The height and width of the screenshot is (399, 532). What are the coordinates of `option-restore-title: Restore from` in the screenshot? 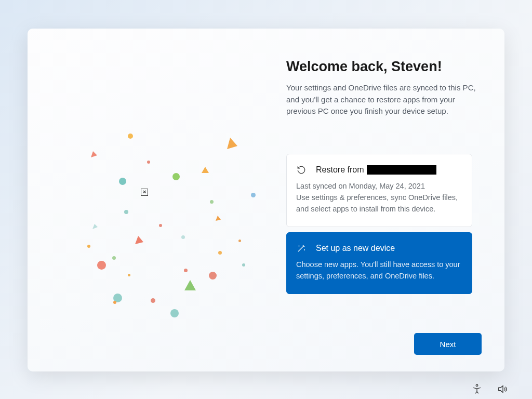 It's located at (376, 170).